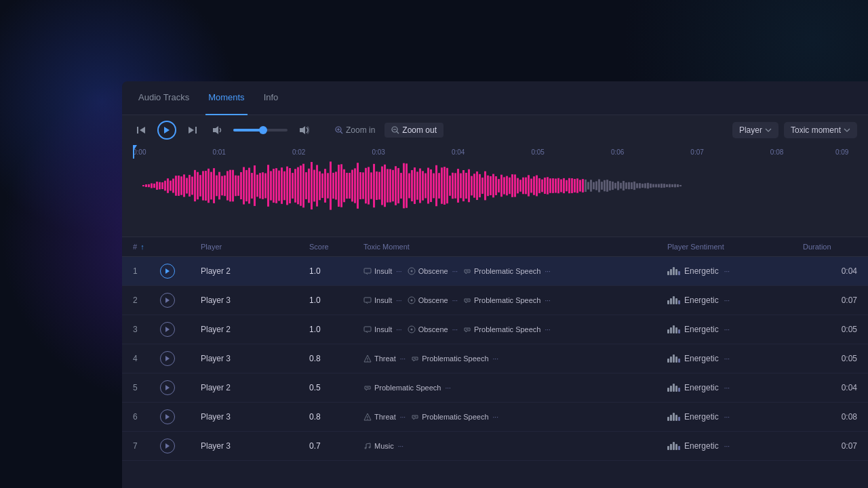 This screenshot has height=488, width=868. I want to click on row-duration: 0:08, so click(830, 417).